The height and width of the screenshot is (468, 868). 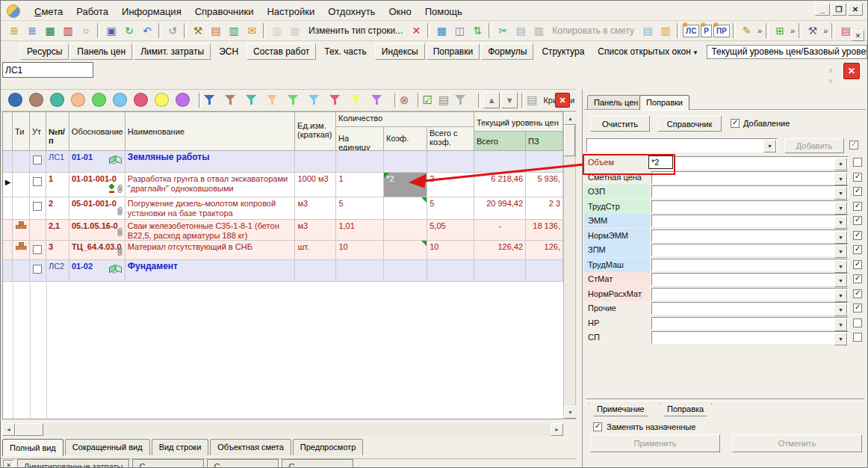 What do you see at coordinates (539, 31) in the screenshot?
I see `paste-icon: ▥` at bounding box center [539, 31].